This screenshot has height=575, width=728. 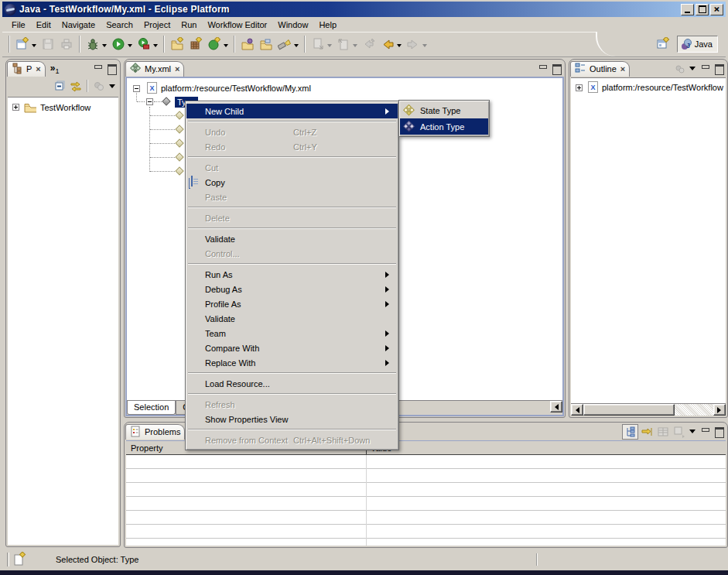 What do you see at coordinates (155, 69) in the screenshot?
I see `editor-tab-myxml: My.xml` at bounding box center [155, 69].